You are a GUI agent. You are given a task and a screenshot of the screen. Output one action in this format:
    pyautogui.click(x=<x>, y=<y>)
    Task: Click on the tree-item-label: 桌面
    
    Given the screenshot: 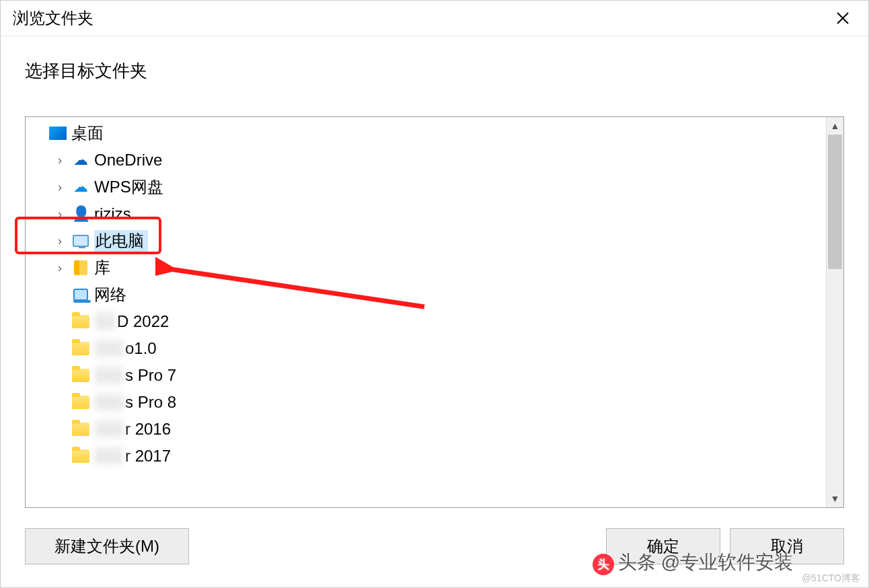 What is the action you would take?
    pyautogui.click(x=87, y=133)
    